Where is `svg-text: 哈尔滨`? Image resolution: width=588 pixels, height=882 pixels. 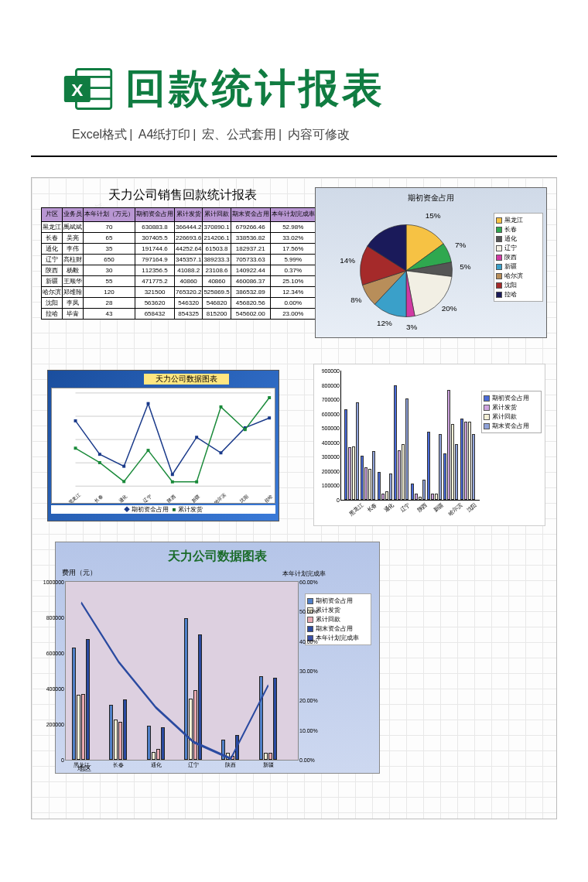
svg-text: 哈尔滨 is located at coordinates (220, 497).